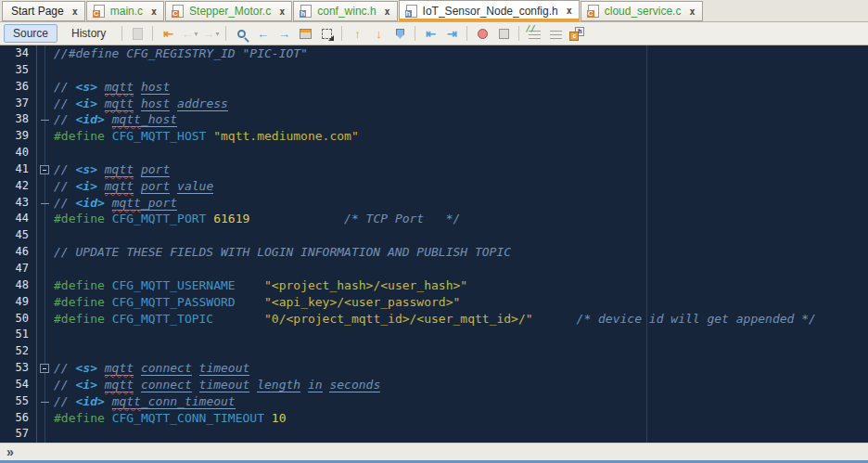  What do you see at coordinates (482, 33) in the screenshot?
I see `record-macro-icon` at bounding box center [482, 33].